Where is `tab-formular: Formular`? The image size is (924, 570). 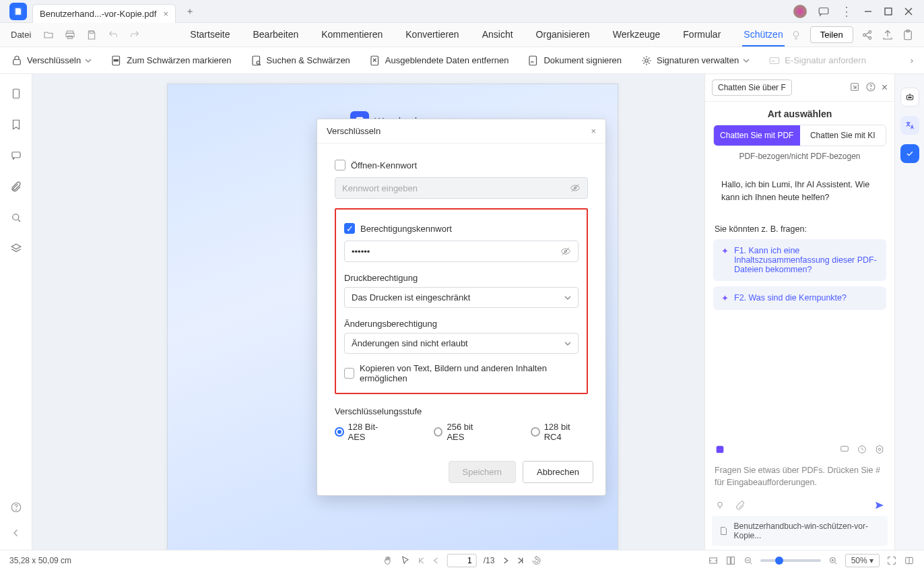 tab-formular: Formular is located at coordinates (702, 35).